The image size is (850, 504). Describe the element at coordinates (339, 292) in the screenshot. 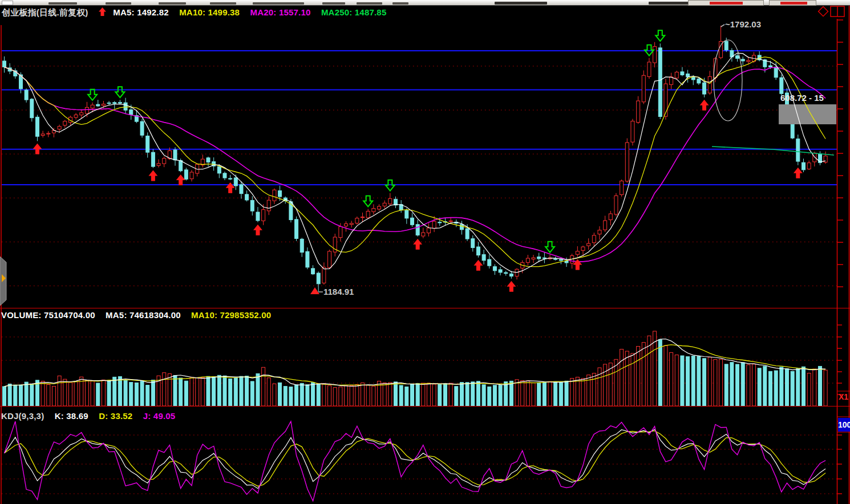

I see `low-price-label: 1184.91` at that location.